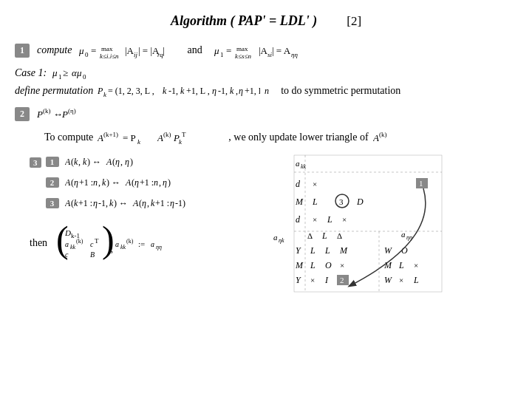  Describe the element at coordinates (266, 21) in the screenshot. I see `title-row: Algorithm ( PAP' = LDL' ) [2]` at that location.